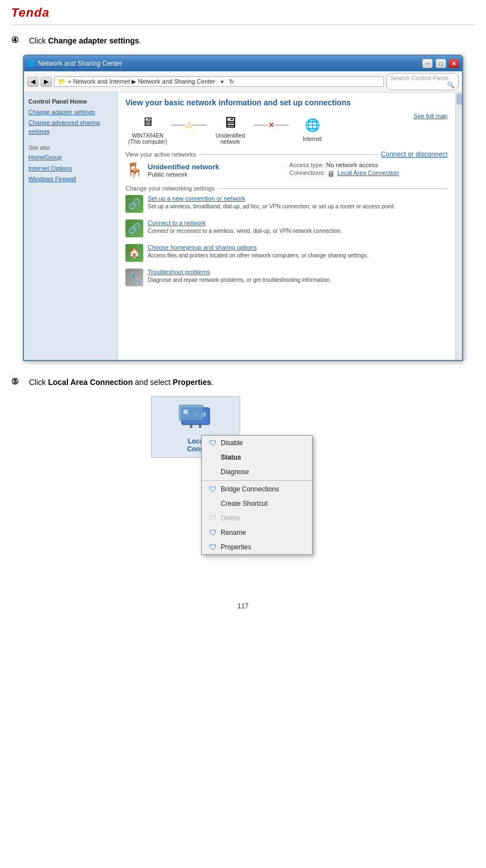  I want to click on ctx-label-status: Status, so click(231, 457).